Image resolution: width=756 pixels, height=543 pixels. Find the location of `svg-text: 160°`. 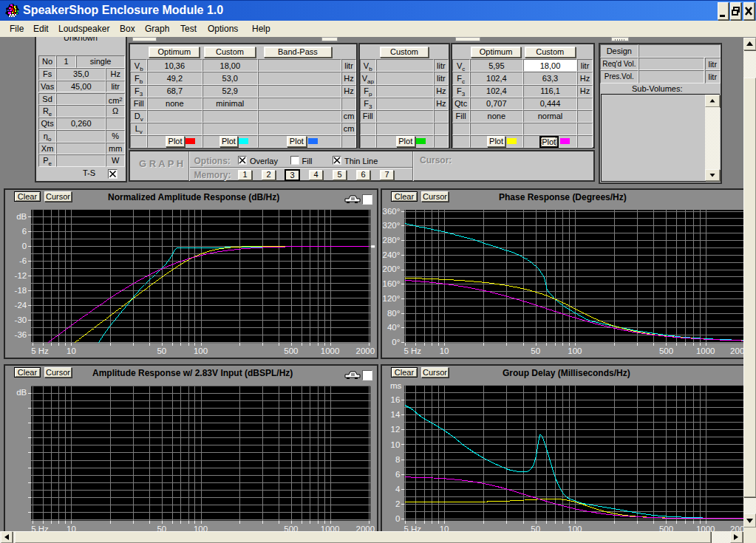

svg-text: 160° is located at coordinates (391, 284).